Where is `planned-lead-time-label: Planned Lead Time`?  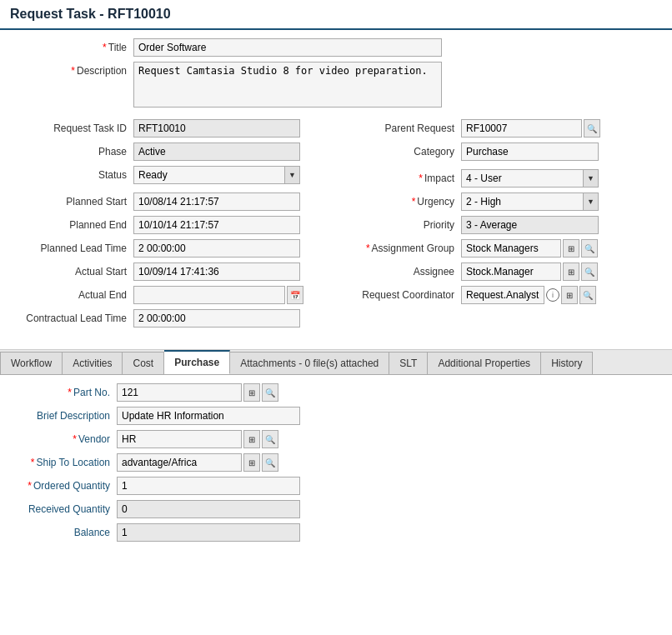
planned-lead-time-label: Planned Lead Time is located at coordinates (75, 247).